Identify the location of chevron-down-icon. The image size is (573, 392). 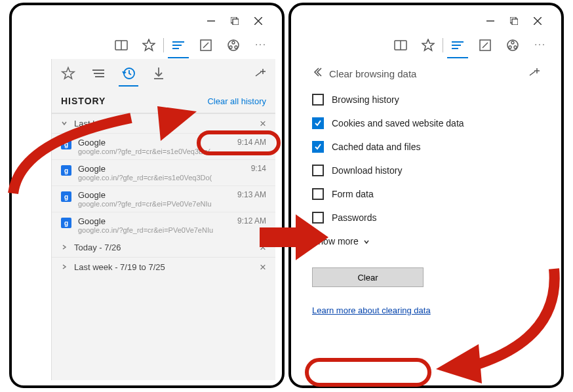
(65, 123).